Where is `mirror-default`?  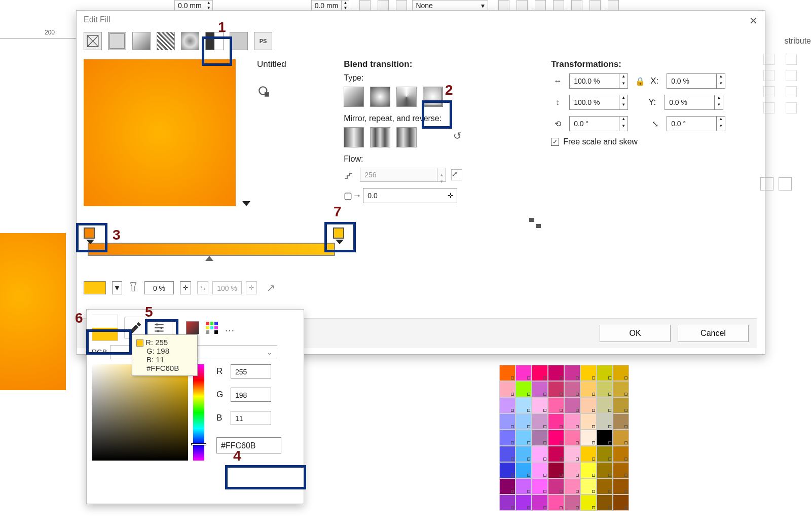
mirror-default is located at coordinates (354, 137).